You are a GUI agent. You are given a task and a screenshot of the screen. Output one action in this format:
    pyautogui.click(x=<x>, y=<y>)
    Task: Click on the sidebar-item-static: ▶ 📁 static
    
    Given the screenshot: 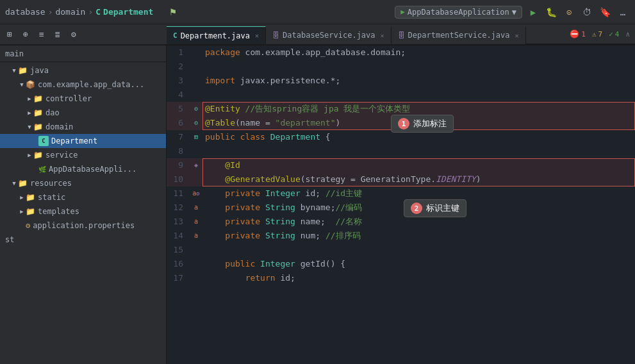 What is the action you would take?
    pyautogui.click(x=83, y=197)
    